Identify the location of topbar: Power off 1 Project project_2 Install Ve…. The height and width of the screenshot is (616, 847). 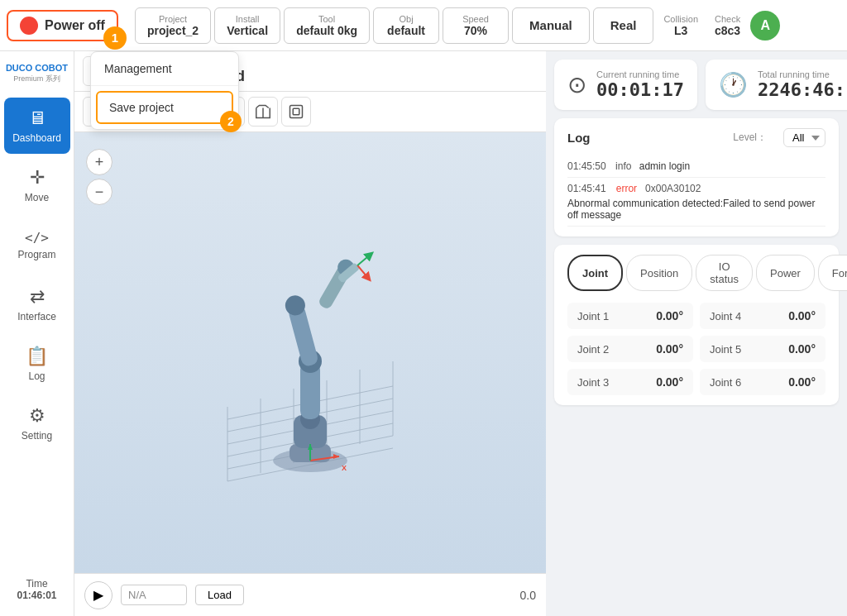
(424, 26).